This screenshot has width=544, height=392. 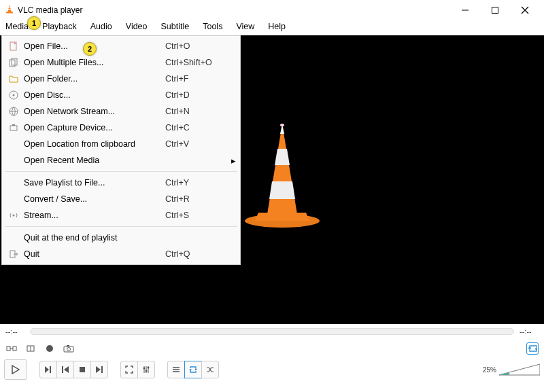 What do you see at coordinates (196, 144) in the screenshot?
I see `menu-item-shortcut: Ctrl+V` at bounding box center [196, 144].